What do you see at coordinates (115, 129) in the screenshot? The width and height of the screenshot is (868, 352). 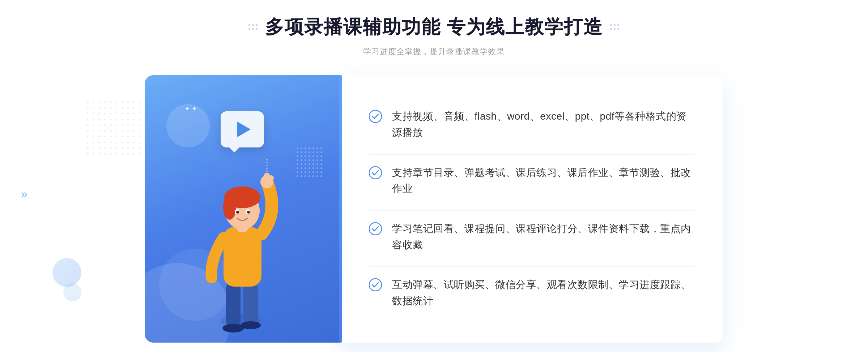 I see `dot-pattern-left: (function() { const dp = document.queryS…` at bounding box center [115, 129].